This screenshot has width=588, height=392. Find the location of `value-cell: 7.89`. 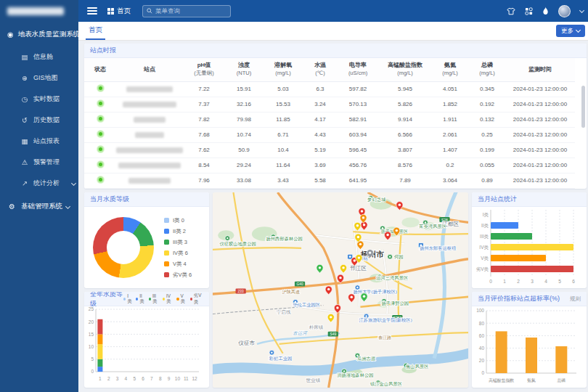

value-cell: 7.89 is located at coordinates (405, 180).